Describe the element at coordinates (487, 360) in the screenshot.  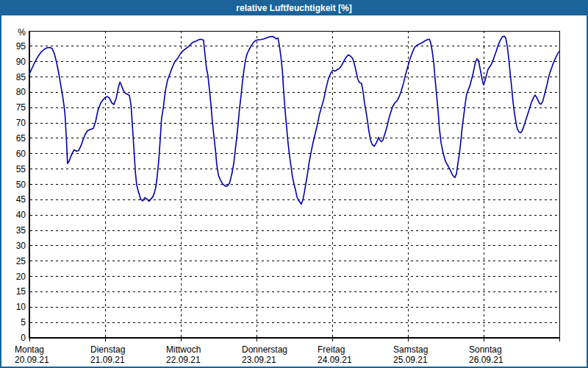
I see `day-date-label: 26.09.21` at that location.